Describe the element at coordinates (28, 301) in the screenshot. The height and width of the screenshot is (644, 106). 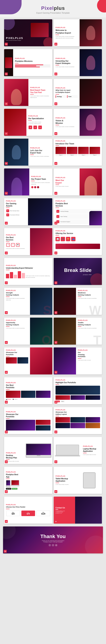
I see `slide-strength: S pixelplus StrenghtGaming Analysis Lore…` at that location.